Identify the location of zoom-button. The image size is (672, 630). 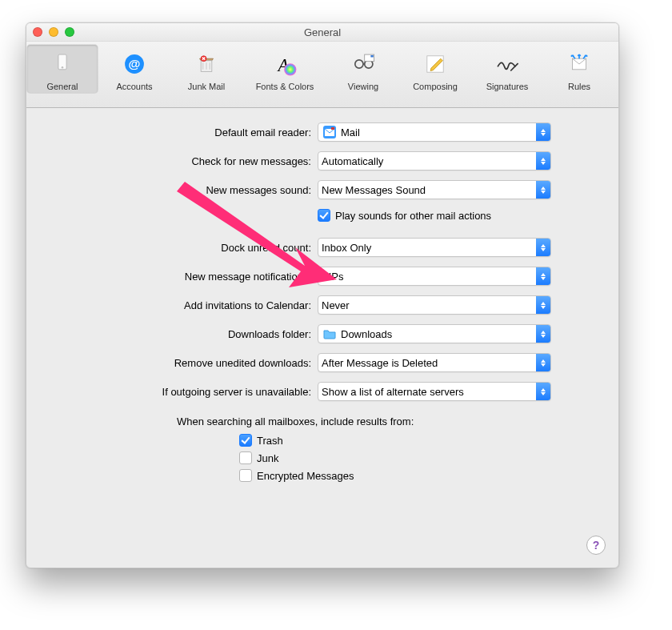
(70, 32).